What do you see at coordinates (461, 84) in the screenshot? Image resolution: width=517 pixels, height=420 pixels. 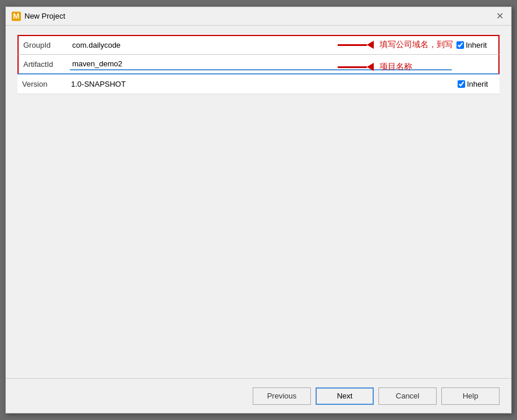 I see `version-inherit-checkbox` at bounding box center [461, 84].